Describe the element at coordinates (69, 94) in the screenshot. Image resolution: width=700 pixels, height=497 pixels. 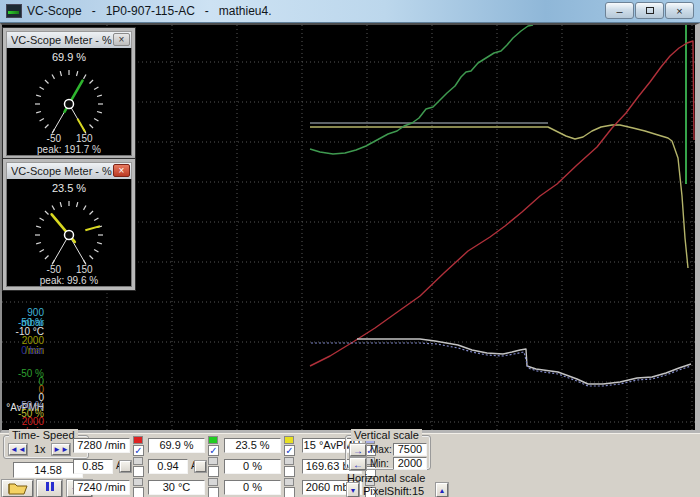
I see `meter-window-1: VC-Scope Meter - %×69.9 %-50150peak: 191…` at that location.